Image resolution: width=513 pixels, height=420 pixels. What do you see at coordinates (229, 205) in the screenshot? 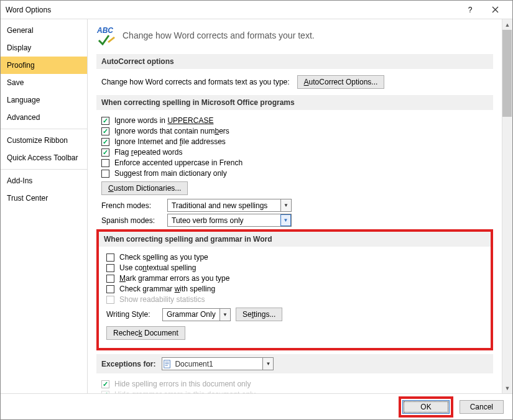
I see `french-modes-select: Traditional and new spellings ▼` at bounding box center [229, 205].